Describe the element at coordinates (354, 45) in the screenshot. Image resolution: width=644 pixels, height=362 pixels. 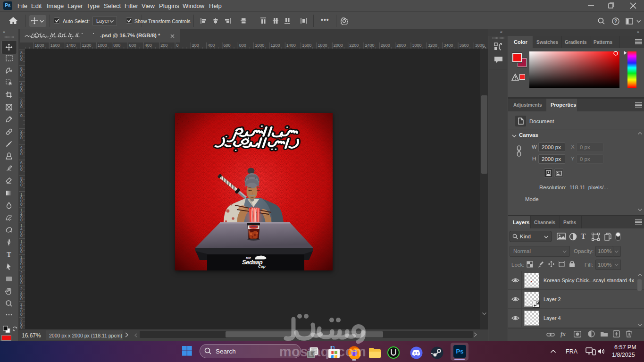
I see `svg-text: 2200` at that location.